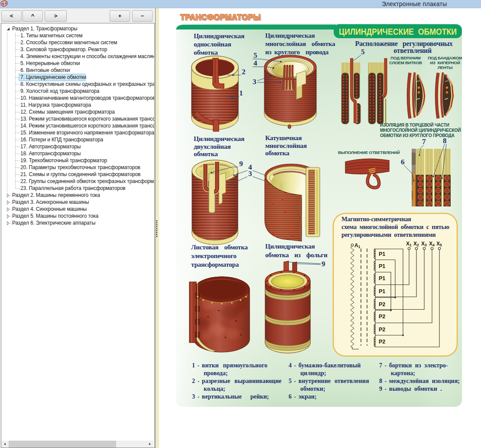 The height and width of the screenshot is (448, 481). I want to click on svg-text: ЛЕНТЫ, so click(445, 68).